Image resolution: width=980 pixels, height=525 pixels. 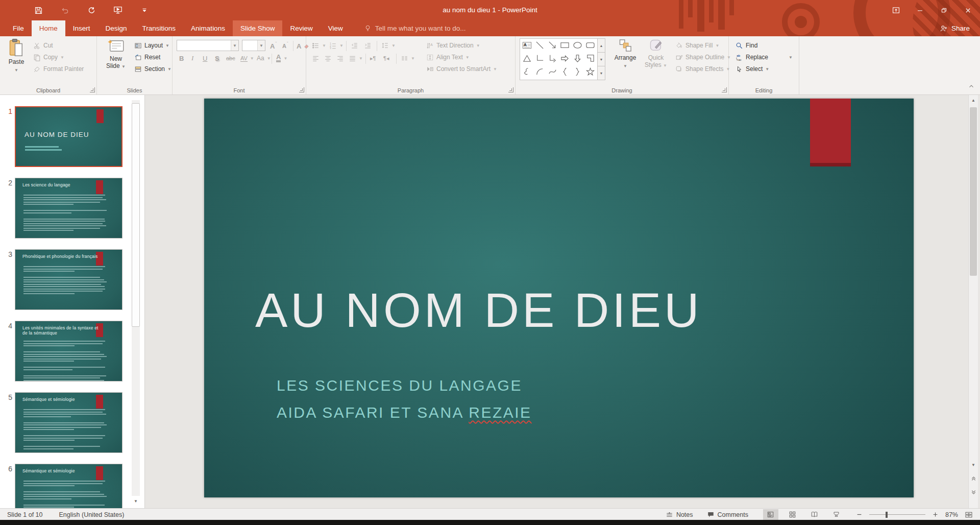 What do you see at coordinates (388, 45) in the screenshot?
I see `line-spacing-button: ▼` at bounding box center [388, 45].